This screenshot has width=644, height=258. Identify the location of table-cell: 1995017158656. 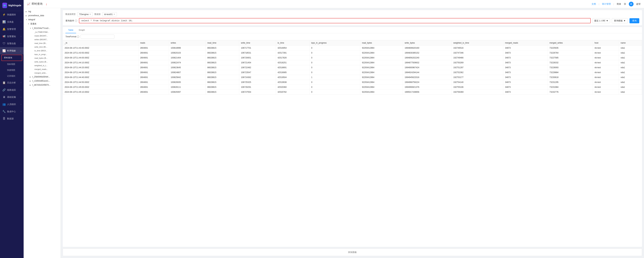
(427, 92).